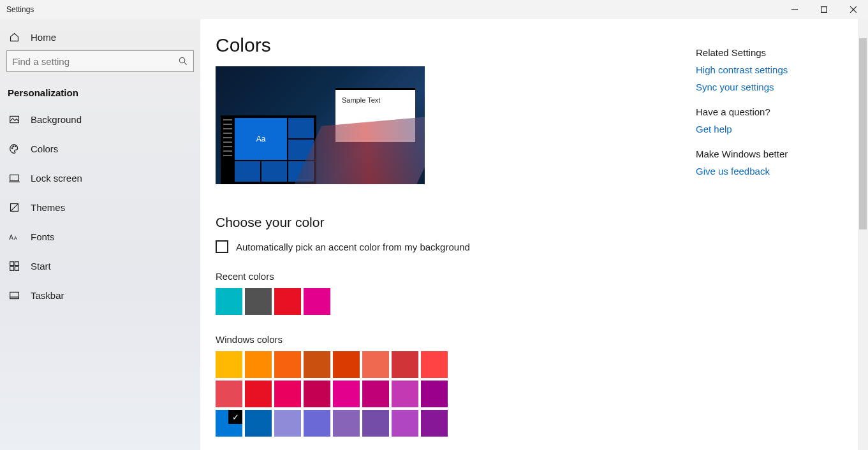 The image size is (868, 450). Describe the element at coordinates (268, 150) in the screenshot. I see `preview-start-menu: Aa` at that location.